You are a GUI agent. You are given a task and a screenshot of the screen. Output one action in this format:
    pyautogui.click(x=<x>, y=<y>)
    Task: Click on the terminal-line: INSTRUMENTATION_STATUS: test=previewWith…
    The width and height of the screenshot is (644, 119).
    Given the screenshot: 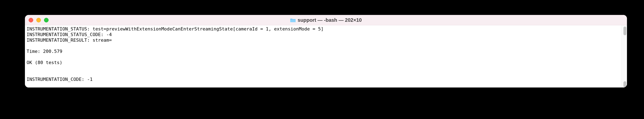 What is the action you would take?
    pyautogui.click(x=326, y=29)
    